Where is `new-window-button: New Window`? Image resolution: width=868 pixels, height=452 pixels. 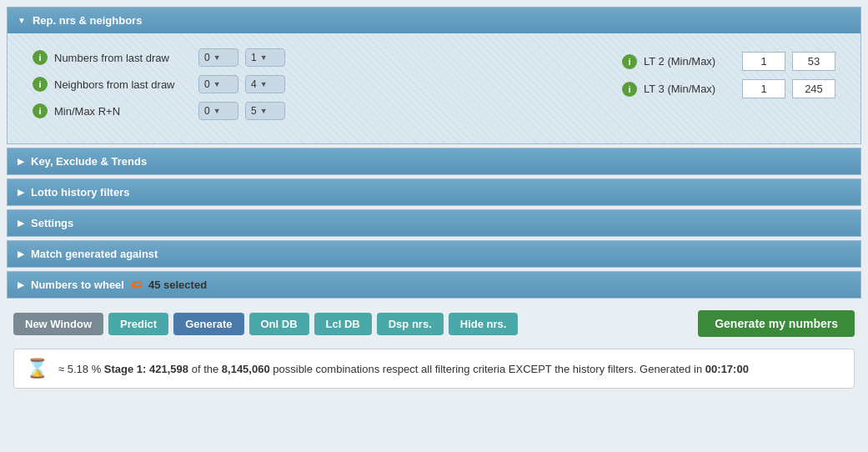 new-window-button: New Window is located at coordinates (58, 324).